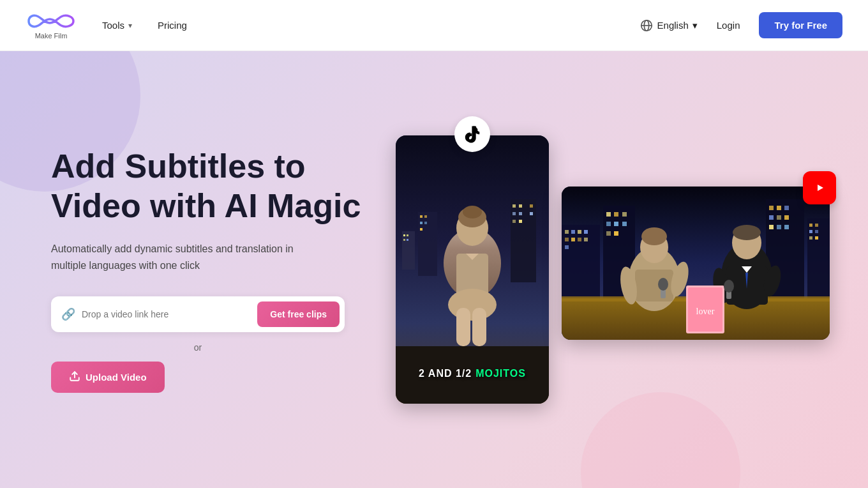 This screenshot has height=488, width=868. What do you see at coordinates (819, 188) in the screenshot?
I see `youtube-icon` at bounding box center [819, 188].